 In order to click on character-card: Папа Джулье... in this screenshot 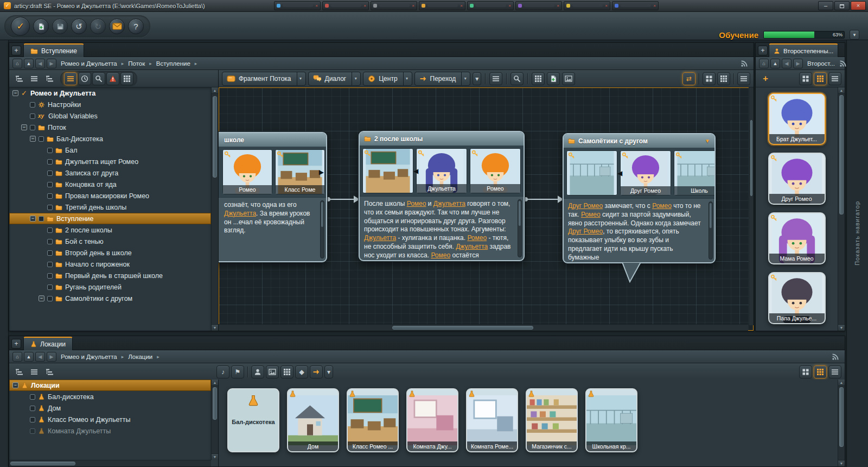, I will do `click(797, 298)`.